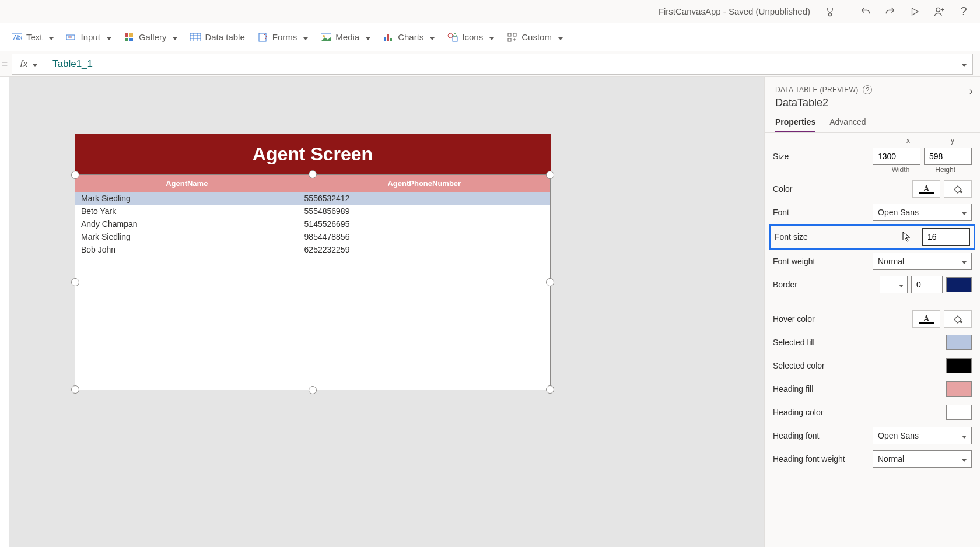 This screenshot has height=547, width=980. I want to click on tool-text: Abc Text, so click(33, 37).